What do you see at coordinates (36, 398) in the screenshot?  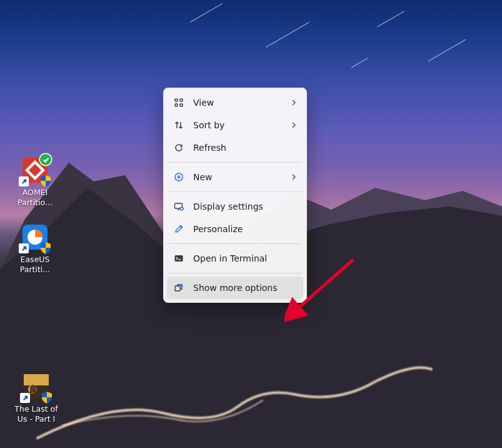 I see `desktop-icon-lastofus: The Last of Us - Part I` at bounding box center [36, 398].